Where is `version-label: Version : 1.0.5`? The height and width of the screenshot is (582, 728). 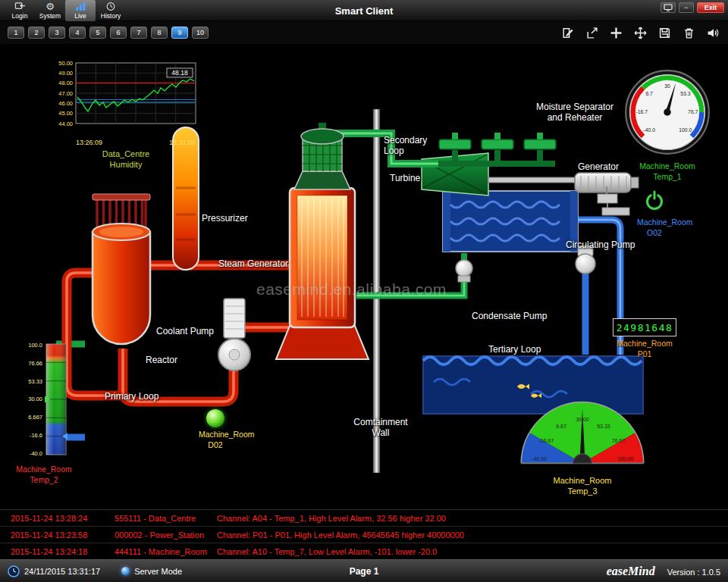 version-label: Version : 1.0.5 is located at coordinates (694, 572).